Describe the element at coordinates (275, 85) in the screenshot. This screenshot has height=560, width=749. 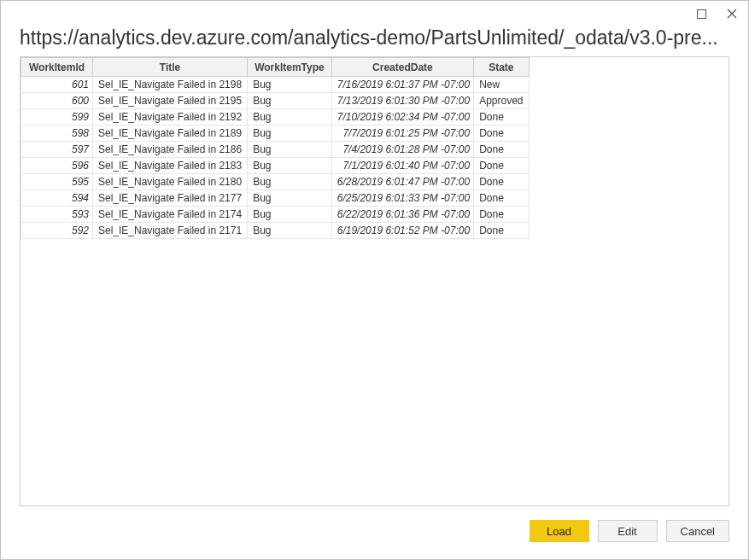
I see `table-row: 601Sel_IE_Navigate Failed in 2198Bug7/16…` at that location.